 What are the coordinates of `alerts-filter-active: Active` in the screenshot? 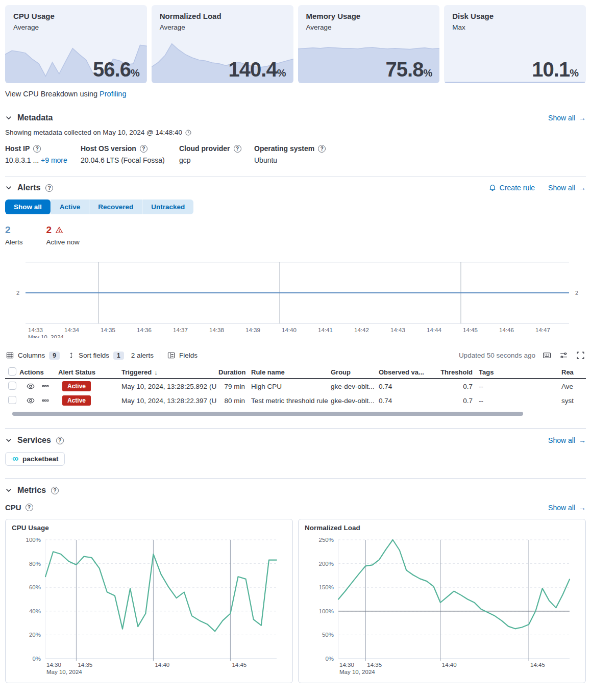 It's located at (70, 207).